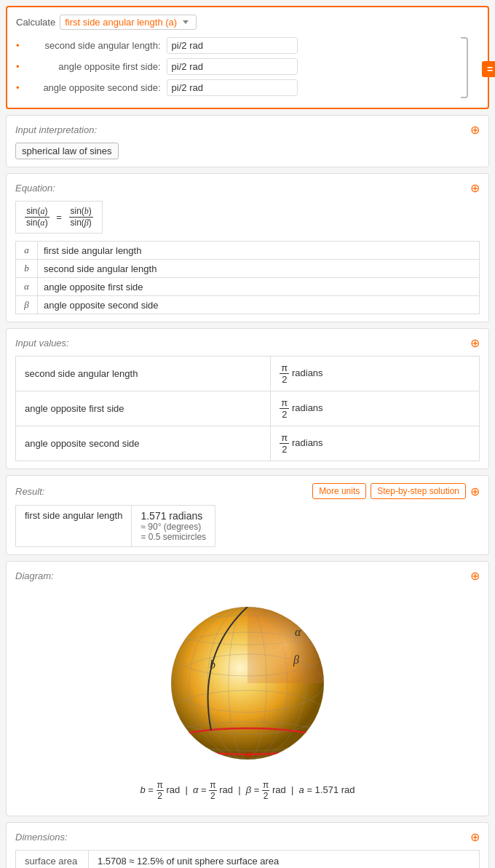  What do you see at coordinates (259, 269) in the screenshot?
I see `eq-desc-b: second side angular length` at bounding box center [259, 269].